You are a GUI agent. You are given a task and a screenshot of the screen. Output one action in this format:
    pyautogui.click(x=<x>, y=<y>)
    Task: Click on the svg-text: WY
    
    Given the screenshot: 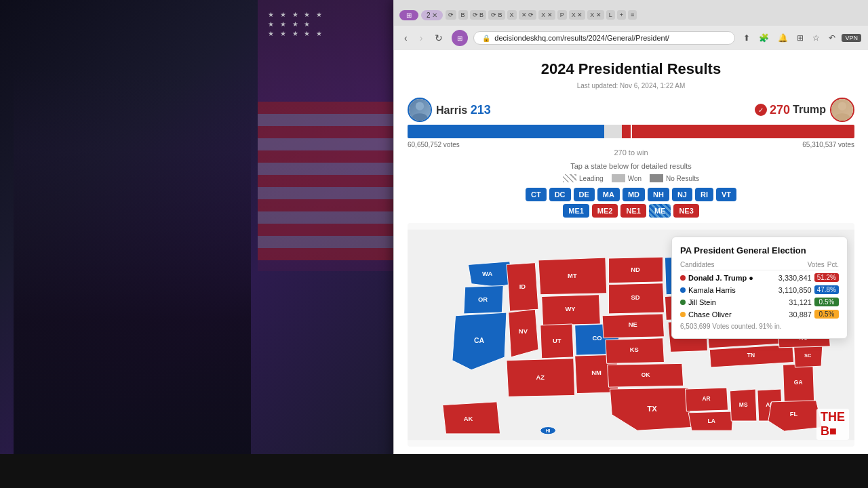 What is the action you would take?
    pyautogui.click(x=570, y=309)
    